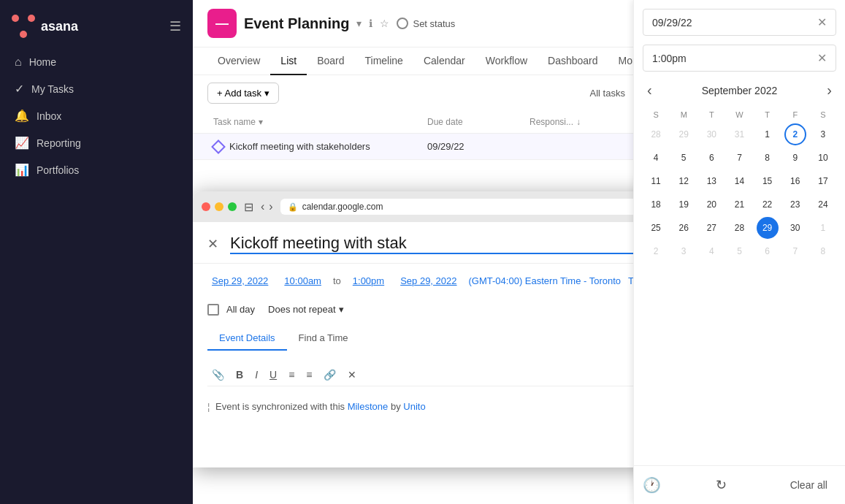 Image resolution: width=845 pixels, height=504 pixels. I want to click on sidebar-item-home-label: Home, so click(42, 62).